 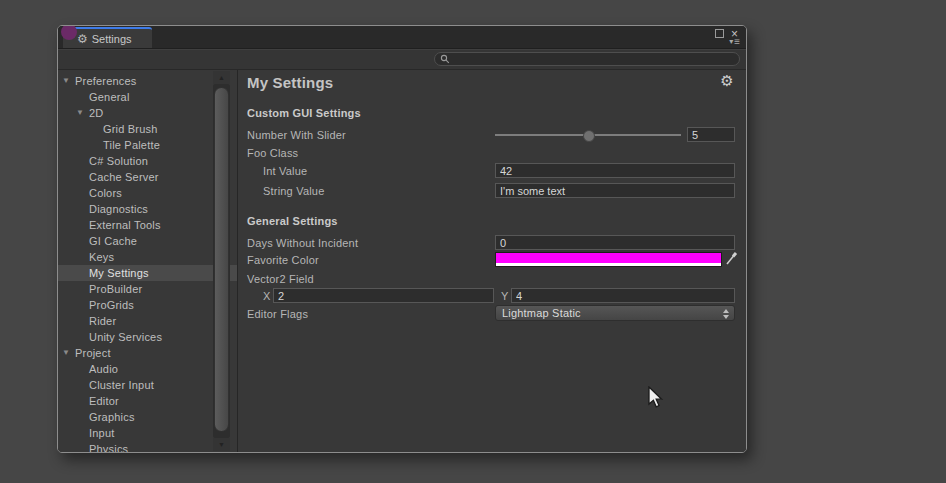 I want to click on tree-item-label: 2D, so click(x=96, y=113).